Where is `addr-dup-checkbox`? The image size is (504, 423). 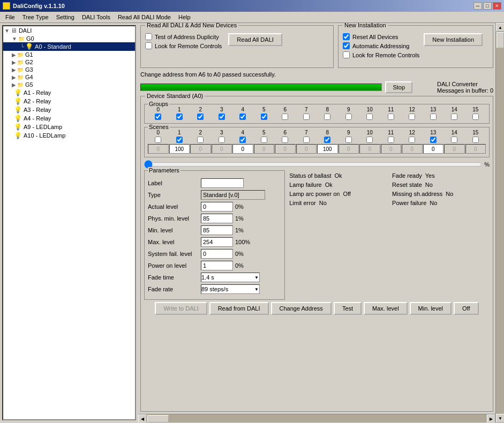
addr-dup-checkbox is located at coordinates (149, 36).